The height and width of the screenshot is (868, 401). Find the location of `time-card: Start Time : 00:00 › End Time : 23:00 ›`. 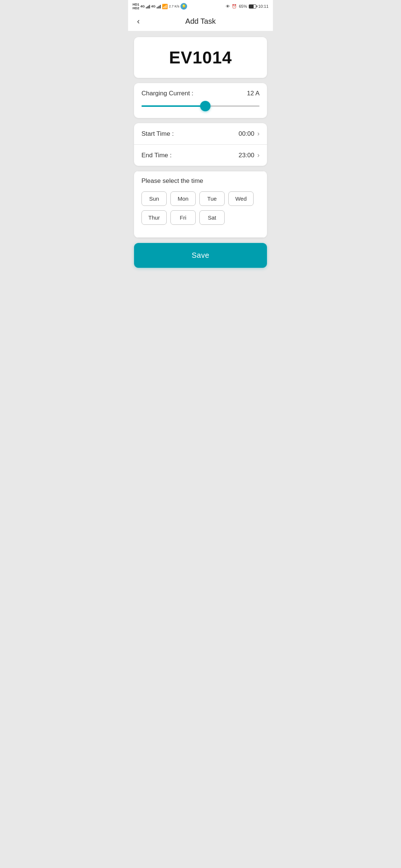

time-card: Start Time : 00:00 › End Time : 23:00 › is located at coordinates (200, 145).